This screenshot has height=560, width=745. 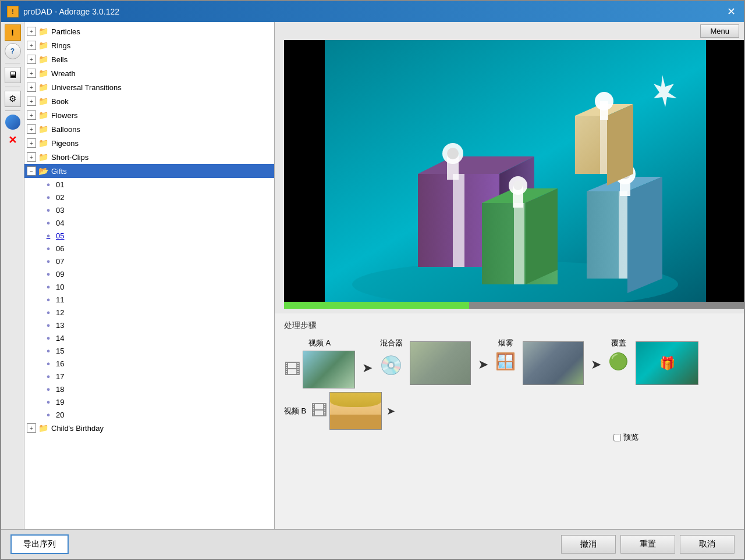 I want to click on expand-childs-birthday: +, so click(x=31, y=428).